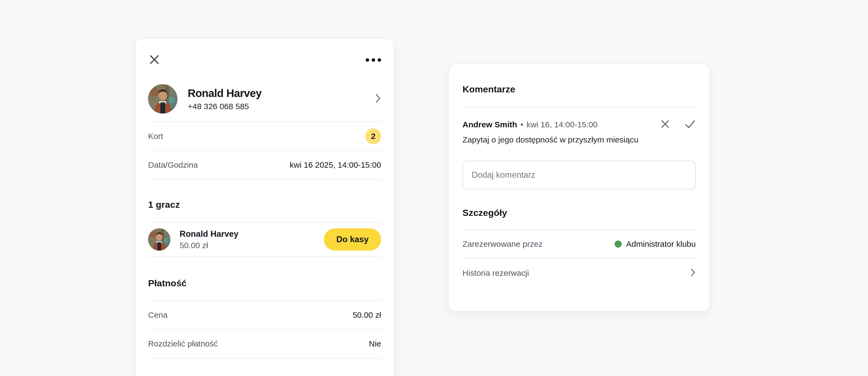  What do you see at coordinates (183, 344) in the screenshot?
I see `split-payment-label: Rozdzielić płatność` at bounding box center [183, 344].